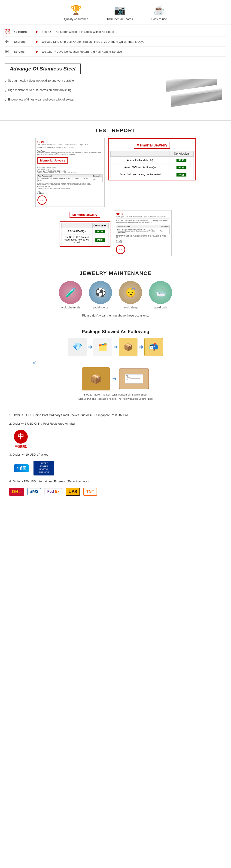  Describe the element at coordinates (129, 362) in the screenshot. I see `down-arrow: ↙` at that location.